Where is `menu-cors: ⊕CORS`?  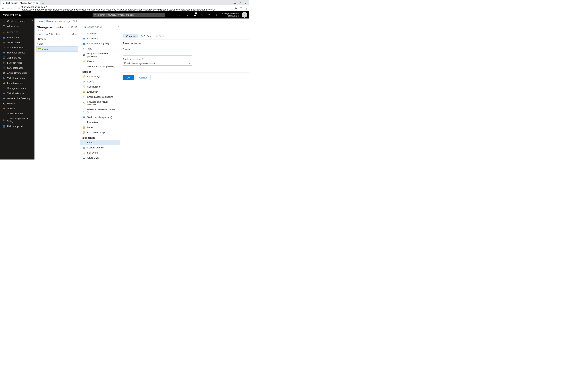
menu-cors: ⊕CORS is located at coordinates (100, 82).